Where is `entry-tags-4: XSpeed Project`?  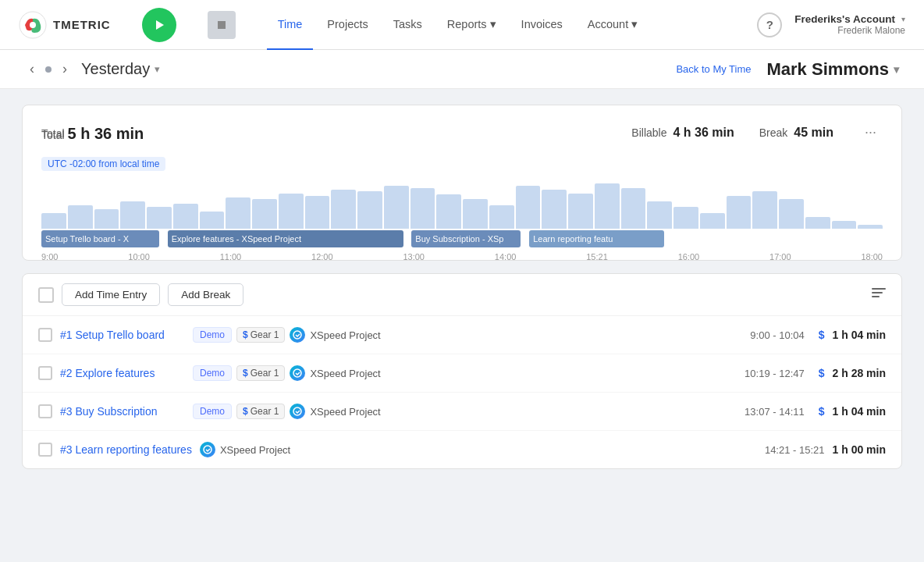
entry-tags-4: XSpeed Project is located at coordinates (475, 450).